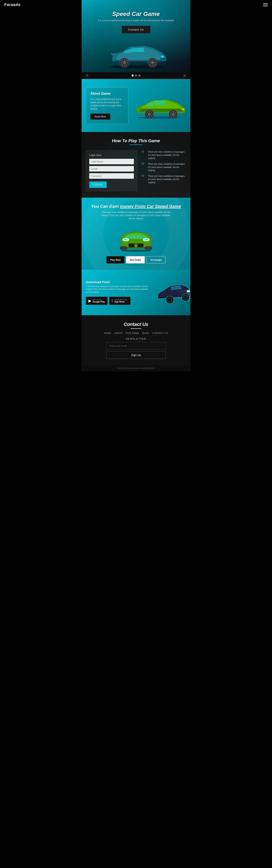  I want to click on app-store-text: Download on the App Store, so click(121, 301).